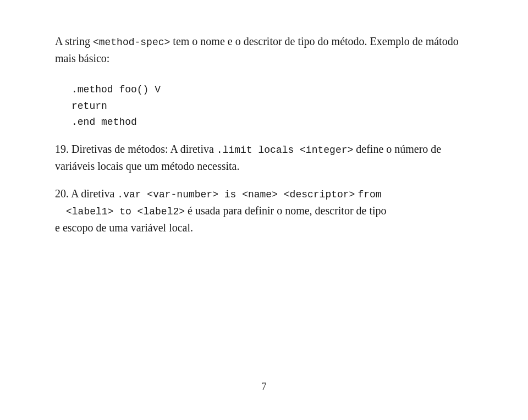 This screenshot has height=420, width=528. What do you see at coordinates (264, 389) in the screenshot?
I see `page-footer: 7` at bounding box center [264, 389].